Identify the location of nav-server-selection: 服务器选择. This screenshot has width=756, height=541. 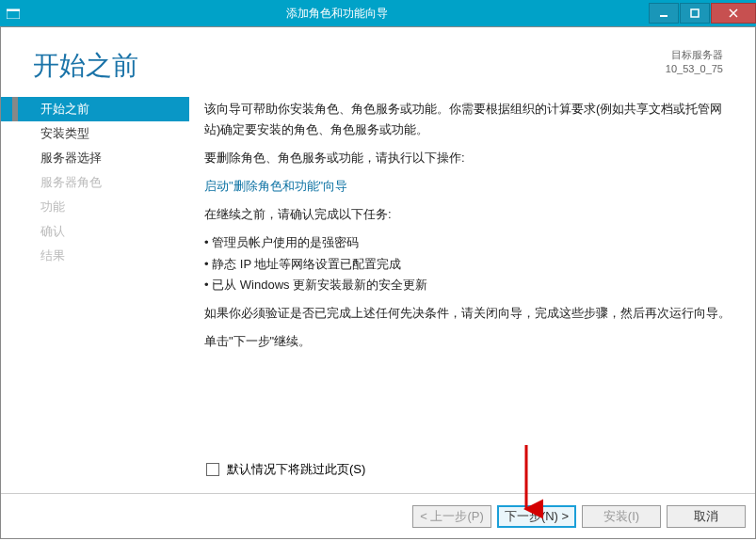
(95, 158).